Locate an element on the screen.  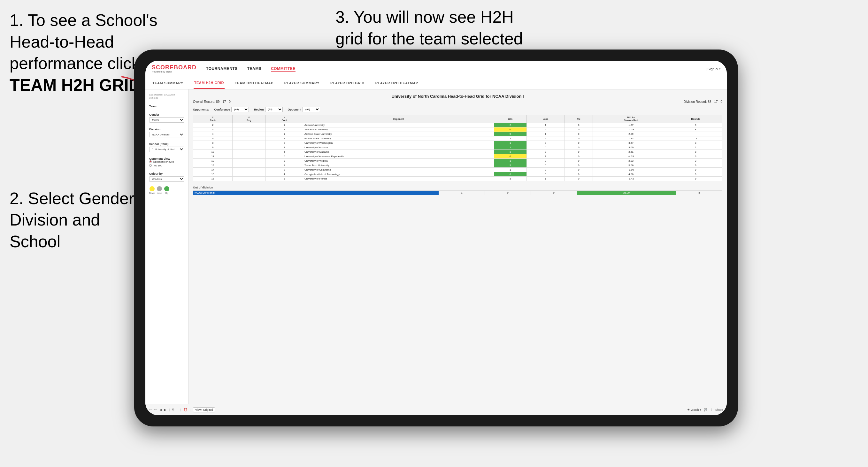
sub-nav-team-summary: TEAM SUMMARY is located at coordinates (168, 83).